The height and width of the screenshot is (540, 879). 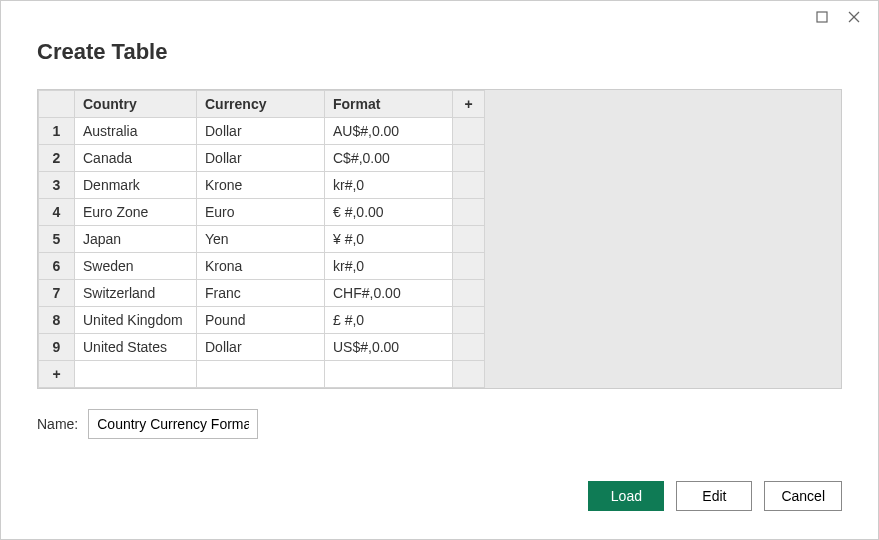 What do you see at coordinates (261, 294) in the screenshot?
I see `cell-currency: Franc` at bounding box center [261, 294].